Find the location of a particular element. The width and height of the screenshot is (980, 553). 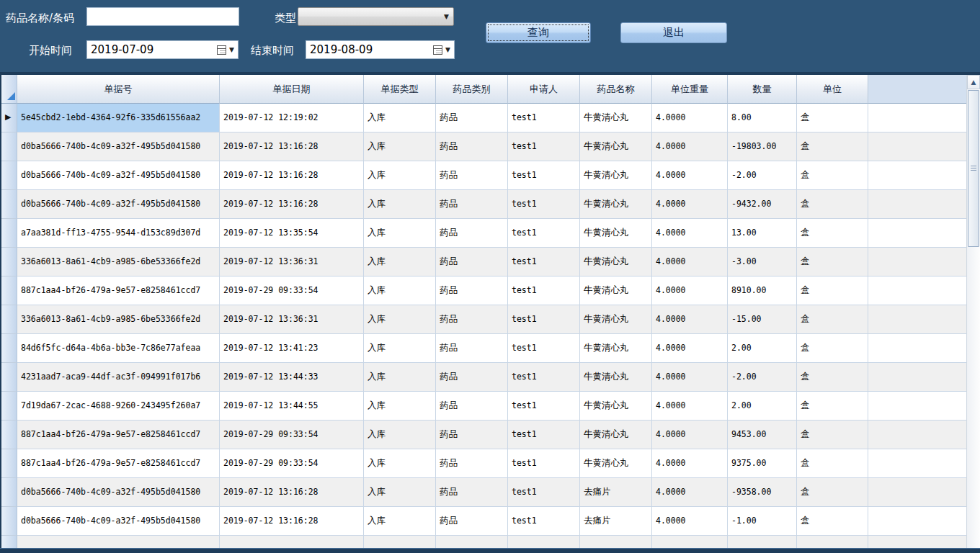

cell: 去痛片 is located at coordinates (616, 521).